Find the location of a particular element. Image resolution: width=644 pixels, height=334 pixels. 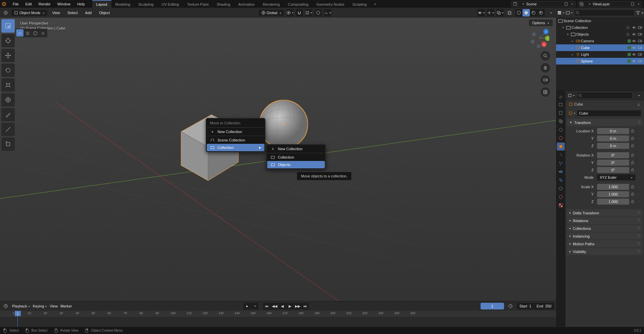

scene-selector: × is located at coordinates (543, 4).